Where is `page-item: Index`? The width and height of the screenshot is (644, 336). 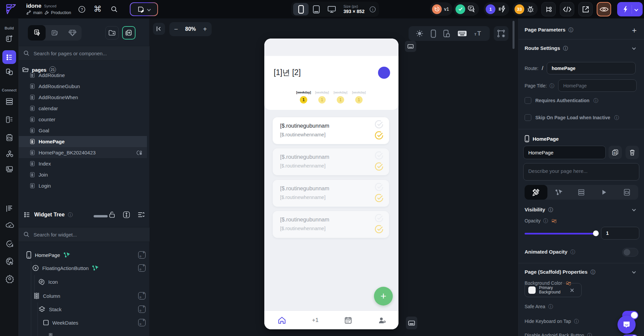
page-item: Index is located at coordinates (83, 163).